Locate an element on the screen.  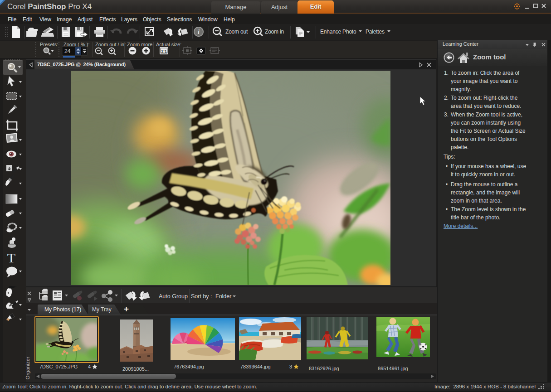
svg-text: Zoom more: is located at coordinates (141, 44).